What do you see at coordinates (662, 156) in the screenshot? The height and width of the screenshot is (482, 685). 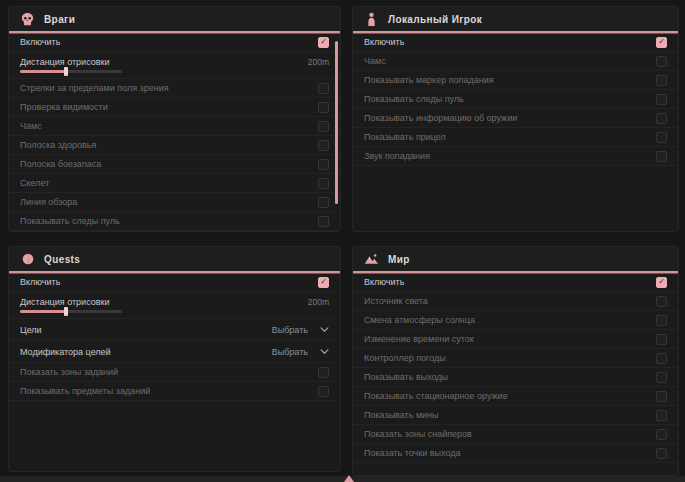 I see `checkbox-hit-sound` at bounding box center [662, 156].